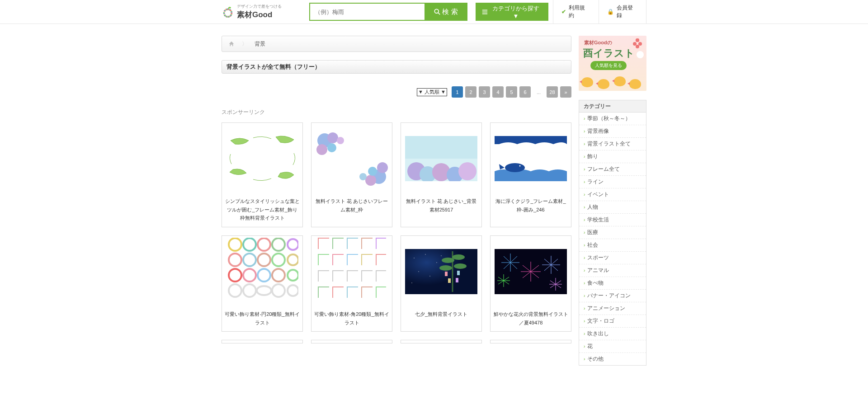 The image size is (868, 418). What do you see at coordinates (613, 182) in the screenshot?
I see `category-item: ›ライン` at bounding box center [613, 182].